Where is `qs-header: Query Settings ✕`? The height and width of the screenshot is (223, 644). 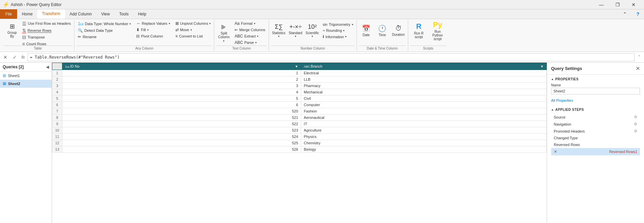 qs-header: Query Settings ✕ is located at coordinates (596, 69).